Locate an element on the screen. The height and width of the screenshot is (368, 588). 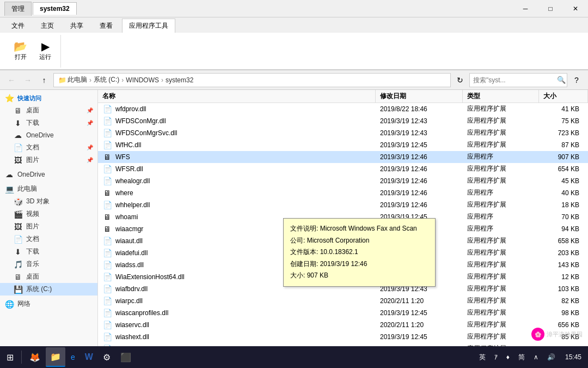
help-button: ? is located at coordinates (577, 80).